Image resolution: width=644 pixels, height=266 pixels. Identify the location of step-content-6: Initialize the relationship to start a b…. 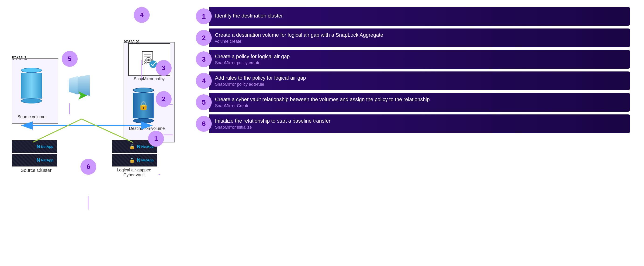
(420, 124).